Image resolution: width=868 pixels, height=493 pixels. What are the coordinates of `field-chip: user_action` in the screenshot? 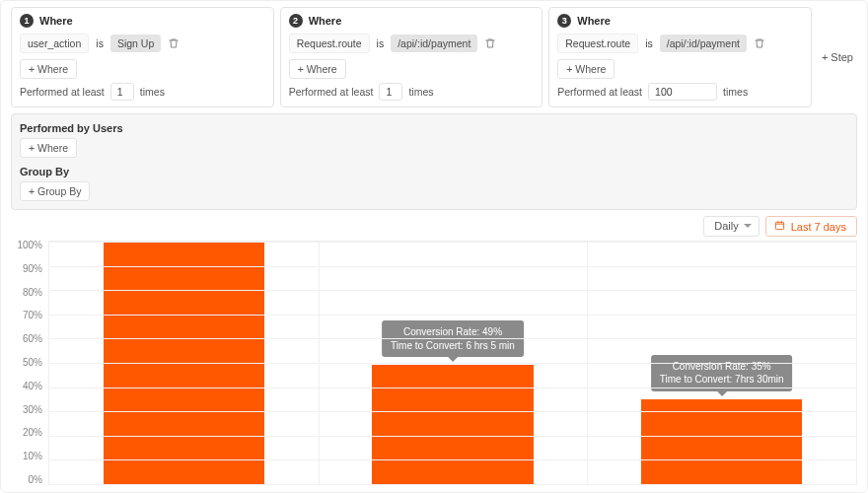 It's located at (54, 43).